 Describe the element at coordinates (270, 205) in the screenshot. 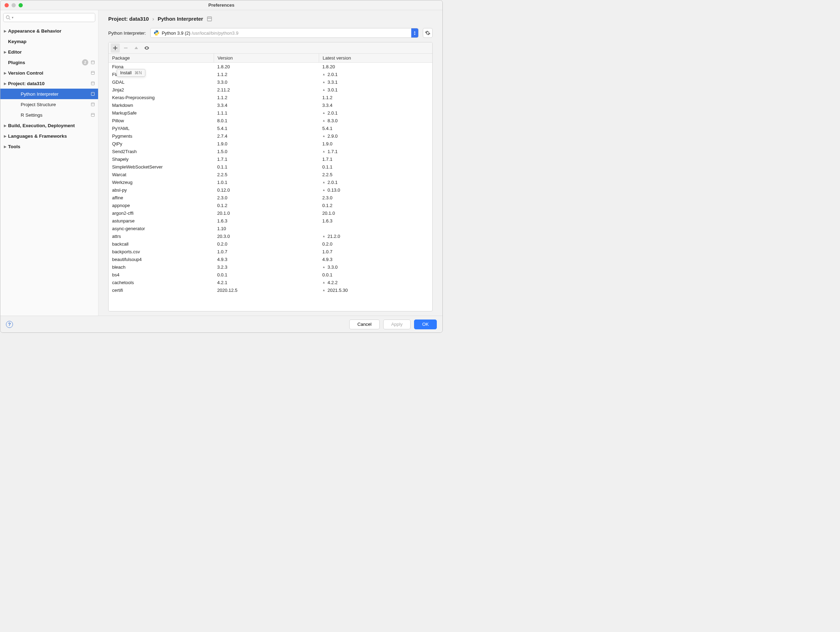

I see `table-row: appnope0.1.20.1.2` at that location.